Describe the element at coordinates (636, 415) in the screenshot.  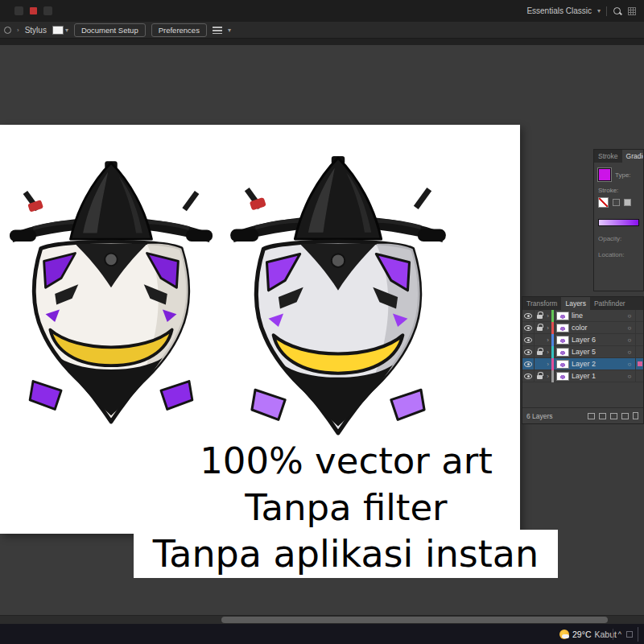
I see `delete-layer-icon` at that location.